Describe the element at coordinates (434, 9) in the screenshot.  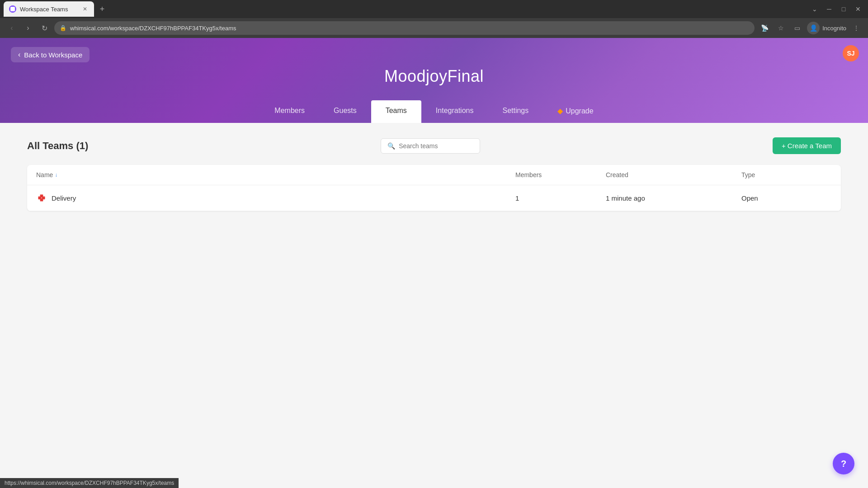
I see `tab-bar: Workspace Teams ✕ + ⌄ ─ □ ✕` at that location.